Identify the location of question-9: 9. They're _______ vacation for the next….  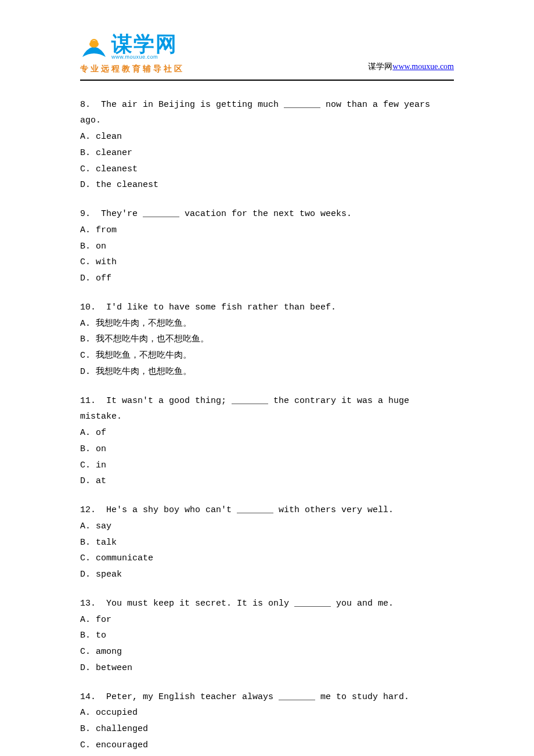
(267, 246).